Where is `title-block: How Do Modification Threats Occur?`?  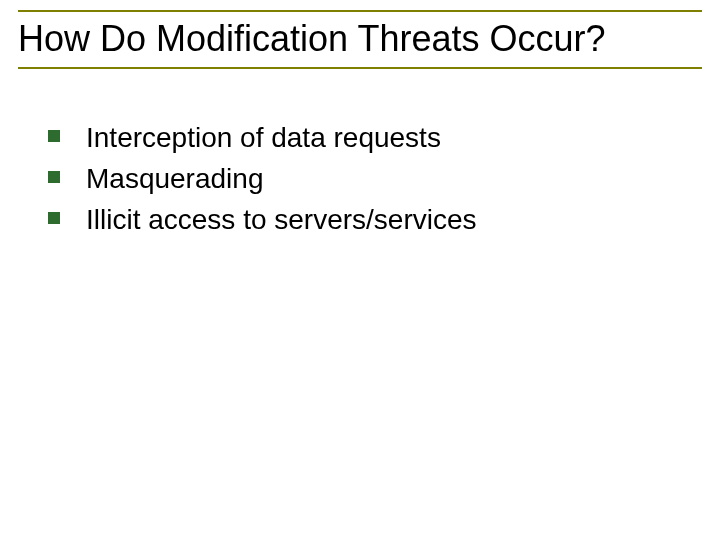 title-block: How Do Modification Threats Occur? is located at coordinates (360, 40).